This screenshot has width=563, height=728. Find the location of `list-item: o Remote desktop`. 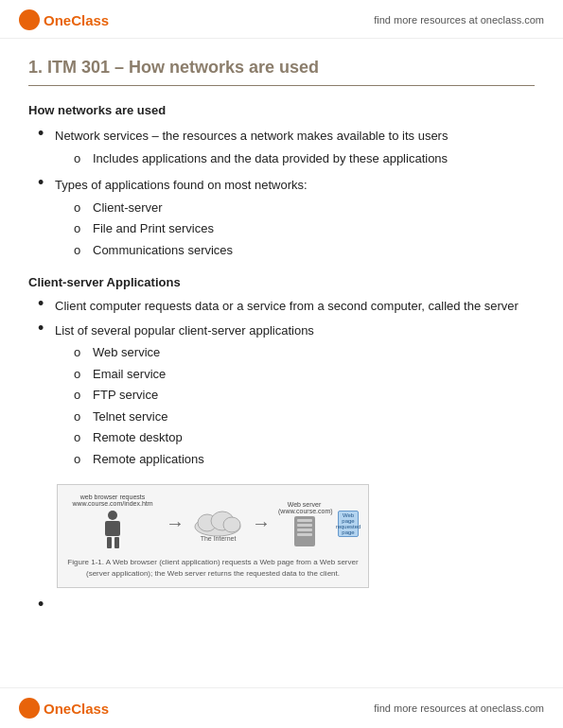

list-item: o Remote desktop is located at coordinates (295, 438).